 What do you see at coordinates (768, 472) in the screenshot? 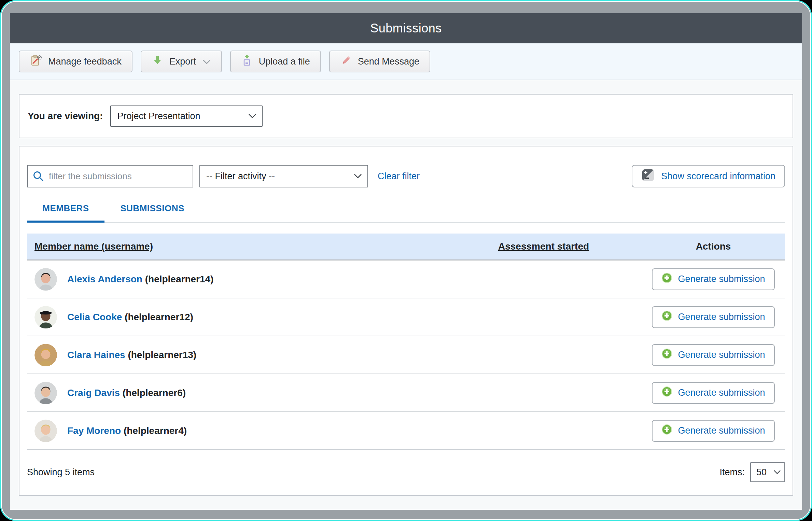
I see `items-select-wrap: 50` at bounding box center [768, 472].